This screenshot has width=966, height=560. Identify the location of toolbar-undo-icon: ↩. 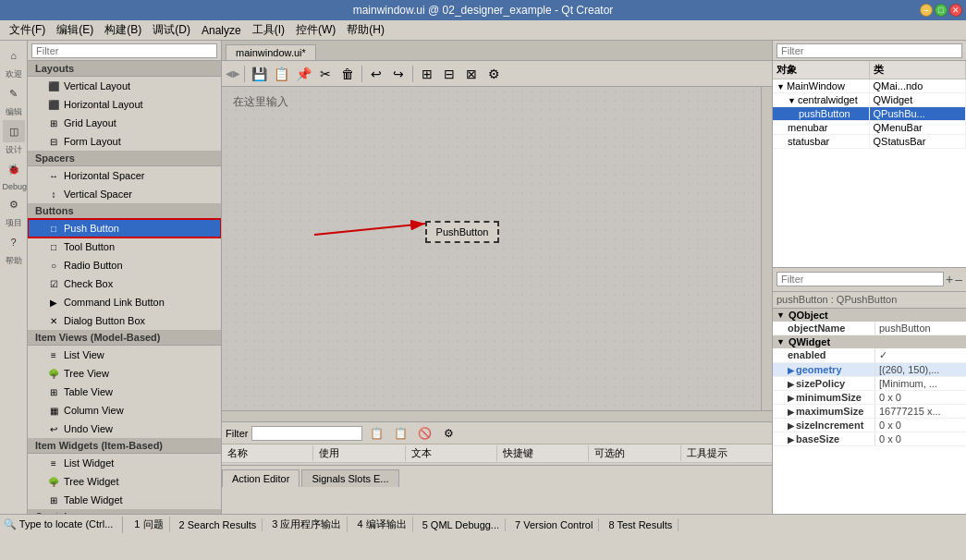
(376, 74).